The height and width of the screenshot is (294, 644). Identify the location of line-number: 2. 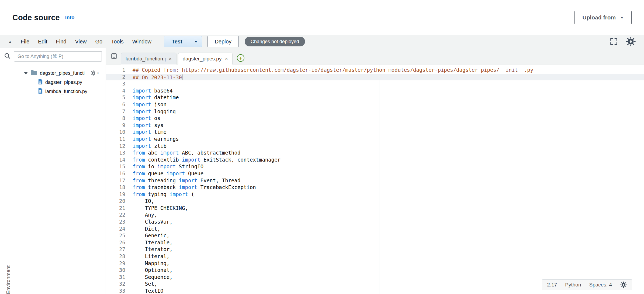
(116, 77).